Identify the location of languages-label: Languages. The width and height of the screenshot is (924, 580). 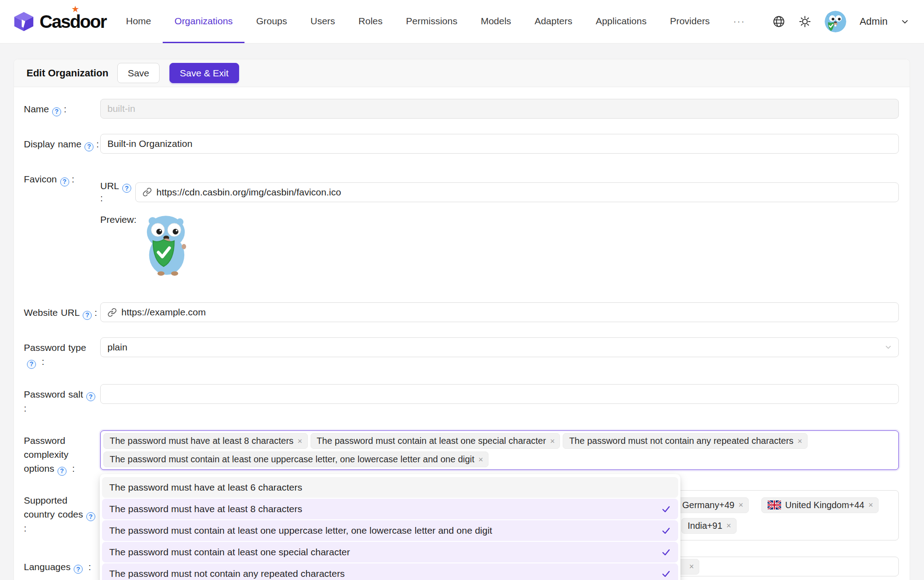
(47, 567).